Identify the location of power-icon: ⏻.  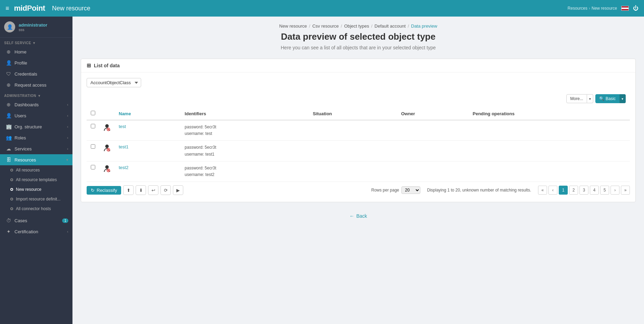
(636, 8).